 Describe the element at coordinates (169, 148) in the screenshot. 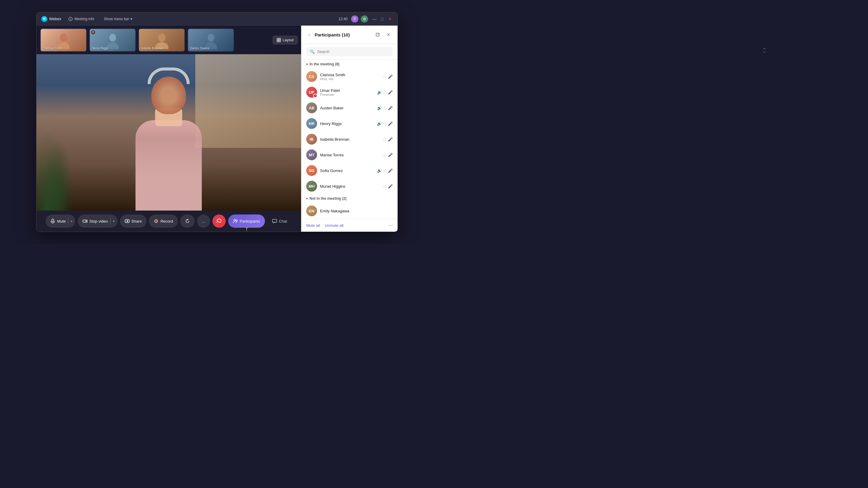

I see `person-body` at that location.